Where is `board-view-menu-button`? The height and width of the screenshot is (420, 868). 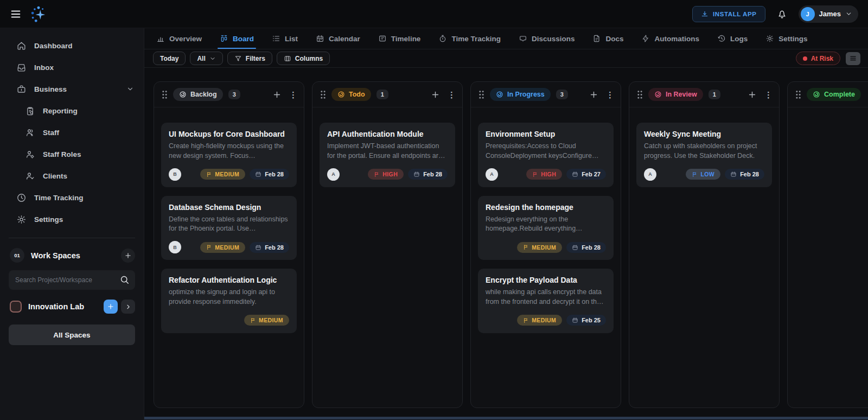 board-view-menu-button is located at coordinates (853, 59).